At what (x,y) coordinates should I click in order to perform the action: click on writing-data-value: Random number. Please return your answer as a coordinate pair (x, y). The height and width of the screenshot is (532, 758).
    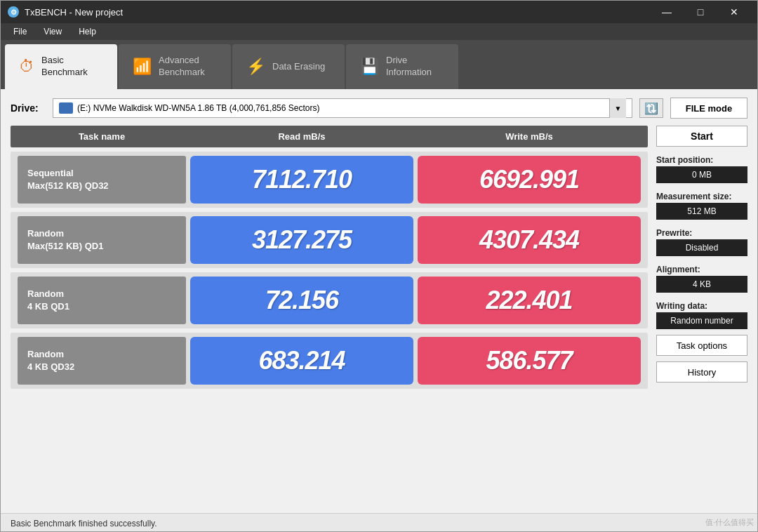
    Looking at the image, I should click on (702, 321).